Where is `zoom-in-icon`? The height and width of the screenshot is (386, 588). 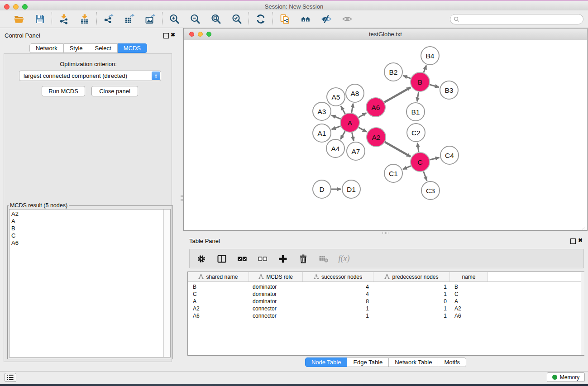
zoom-in-icon is located at coordinates (174, 19).